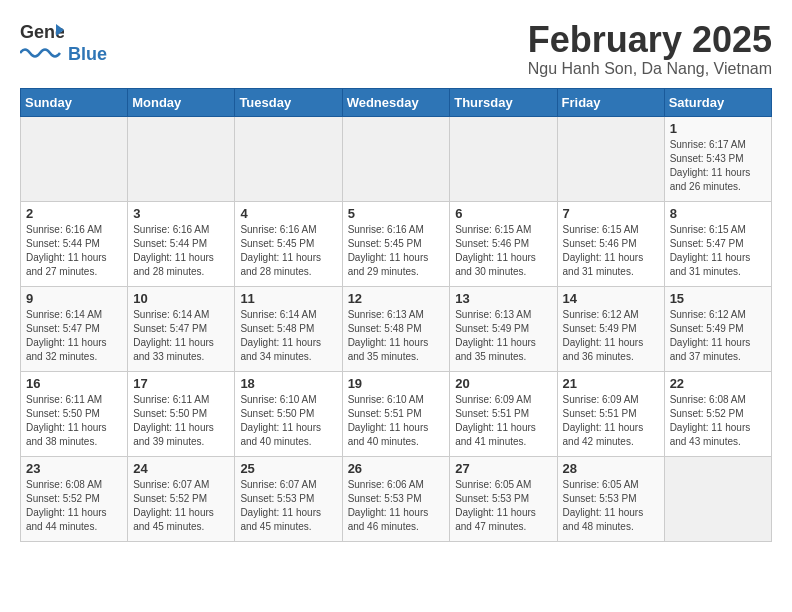 The image size is (792, 612). Describe the element at coordinates (396, 158) in the screenshot. I see `calendar-week-row: 1Sunrise: 6:17 AM Sunset: 5:43 PM Daylig…` at that location.